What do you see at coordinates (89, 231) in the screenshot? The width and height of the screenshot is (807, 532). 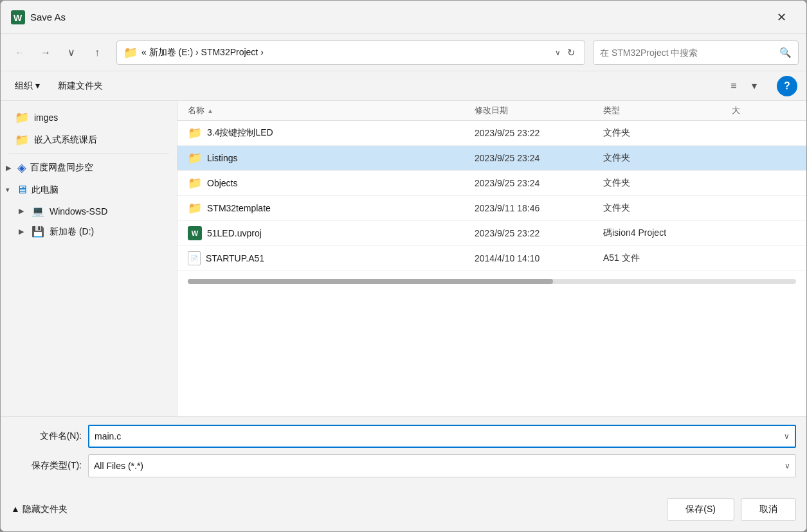 I see `sidebar-item-new-d: ▶ 💾 新加卷 (D:)` at bounding box center [89, 231].